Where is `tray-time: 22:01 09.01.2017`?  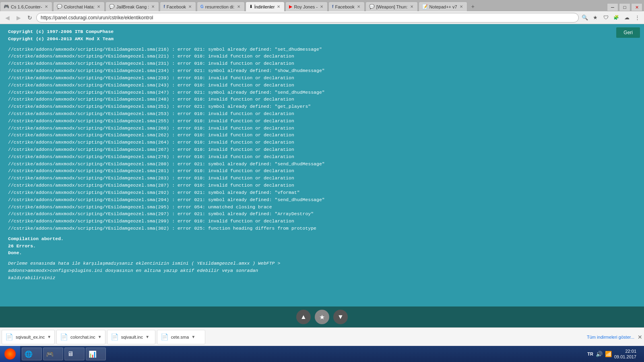 tray-time: 22:01 09.01.2017 is located at coordinates (625, 354).